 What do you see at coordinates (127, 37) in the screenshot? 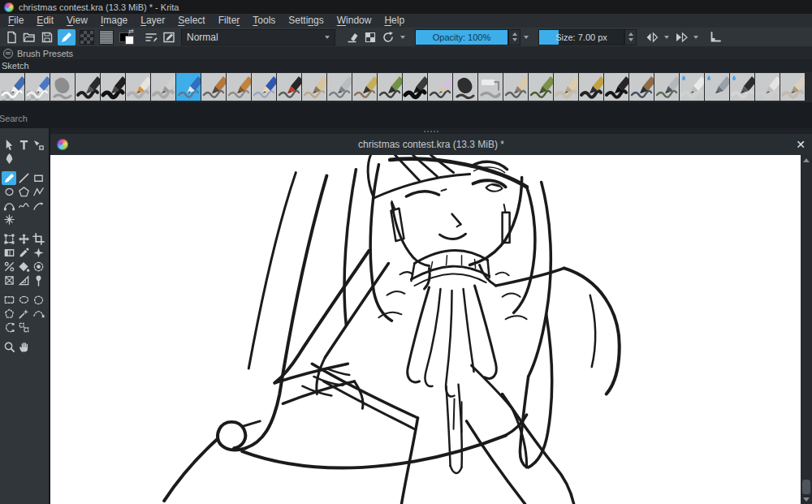
I see `foreground-background-colors: ⇄` at bounding box center [127, 37].